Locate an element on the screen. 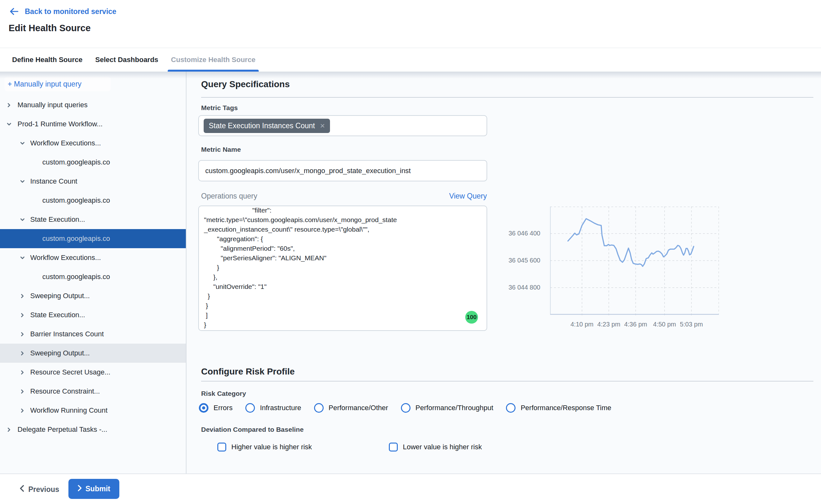  tree-item: Prod-1 Runtime Workflow... is located at coordinates (93, 124).